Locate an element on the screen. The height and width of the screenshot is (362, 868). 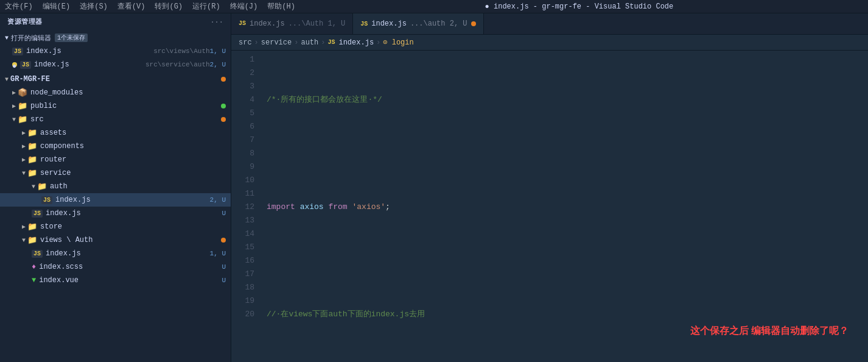
tree-item-assets: ▶ 📁 assets is located at coordinates (116, 133).